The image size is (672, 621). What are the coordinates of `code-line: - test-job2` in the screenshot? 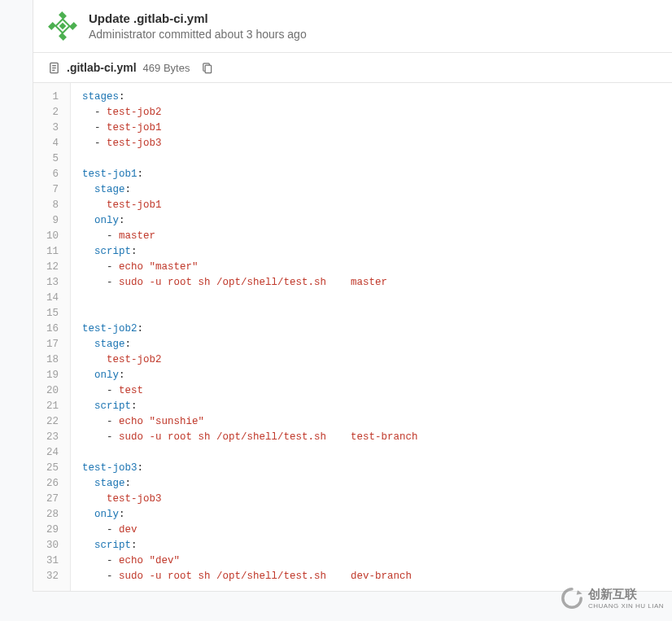 It's located at (371, 112).